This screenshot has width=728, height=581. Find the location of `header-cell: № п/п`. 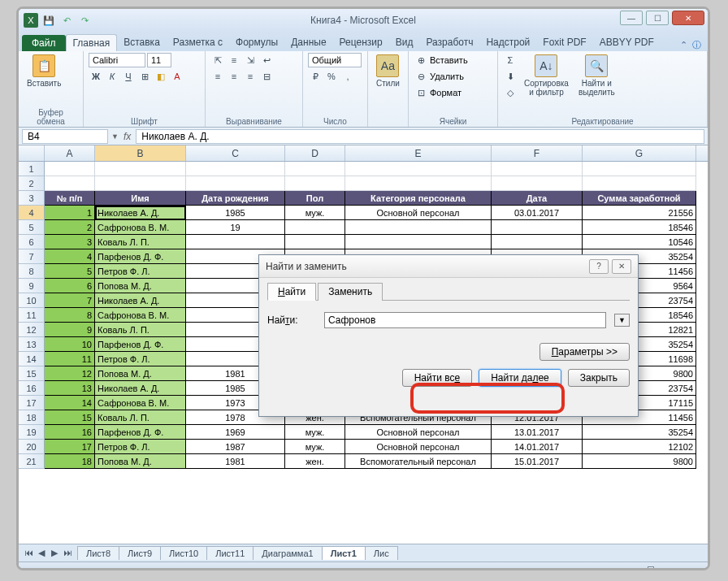

header-cell: № п/п is located at coordinates (70, 198).